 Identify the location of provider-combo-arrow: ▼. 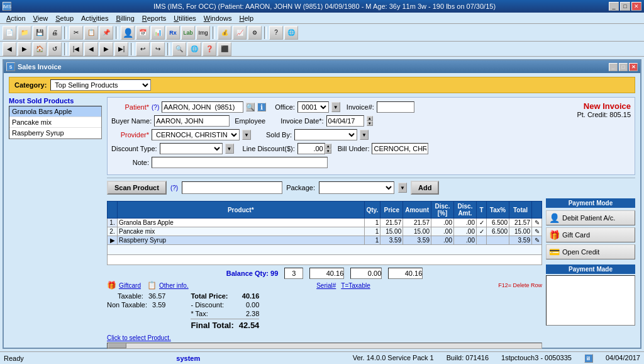
(247, 135).